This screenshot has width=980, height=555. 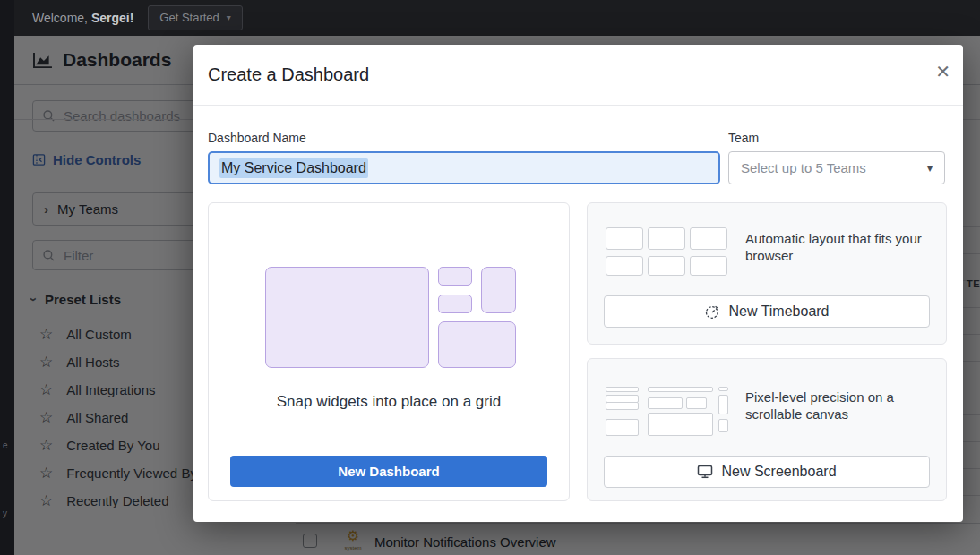 What do you see at coordinates (942, 72) in the screenshot?
I see `close-icon: ✕` at bounding box center [942, 72].